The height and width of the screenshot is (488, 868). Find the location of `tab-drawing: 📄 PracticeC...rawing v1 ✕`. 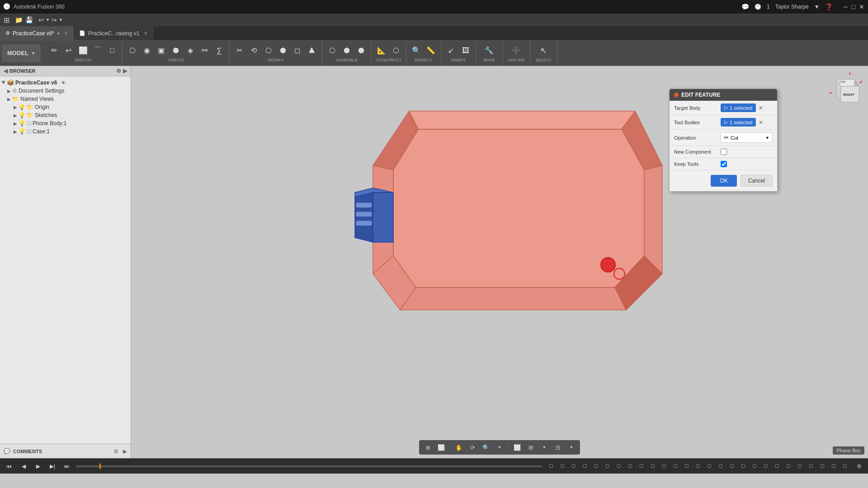

tab-drawing: 📄 PracticeC...rawing v1 ✕ is located at coordinates (113, 33).